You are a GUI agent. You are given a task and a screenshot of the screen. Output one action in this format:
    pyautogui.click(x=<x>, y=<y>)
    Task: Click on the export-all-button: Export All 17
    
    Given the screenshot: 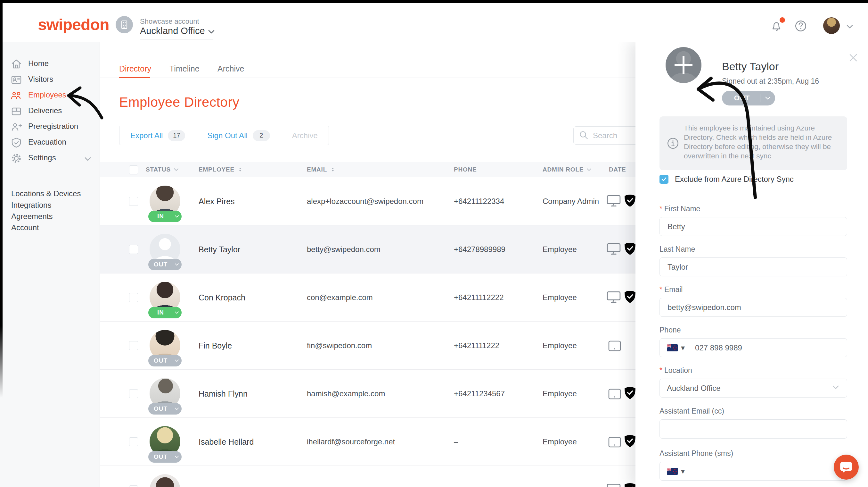 What is the action you would take?
    pyautogui.click(x=158, y=136)
    